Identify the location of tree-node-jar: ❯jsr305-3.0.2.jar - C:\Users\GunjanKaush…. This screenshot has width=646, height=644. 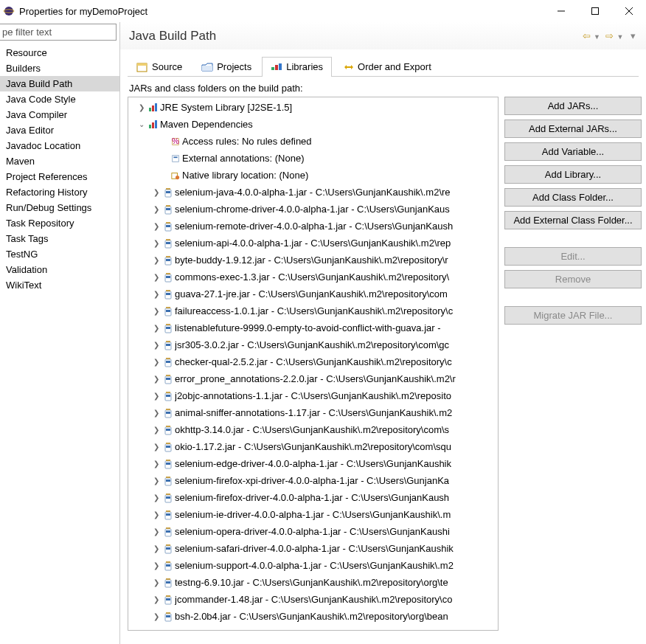
(313, 345).